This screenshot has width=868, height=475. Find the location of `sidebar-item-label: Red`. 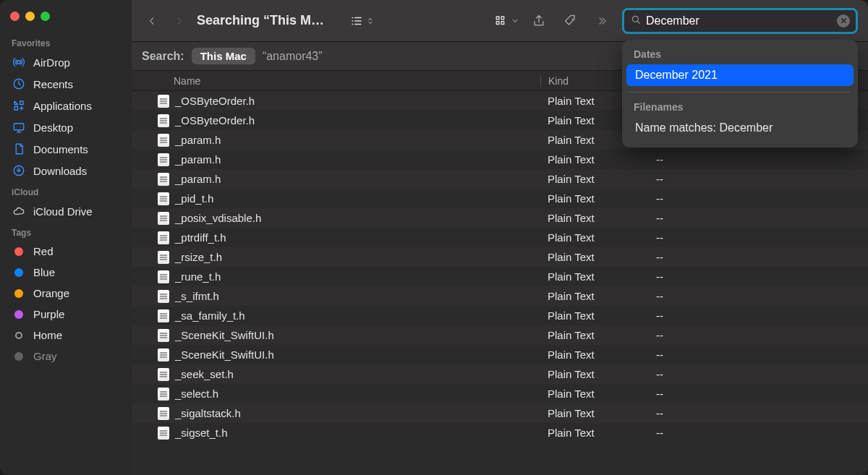

sidebar-item-label: Red is located at coordinates (43, 252).